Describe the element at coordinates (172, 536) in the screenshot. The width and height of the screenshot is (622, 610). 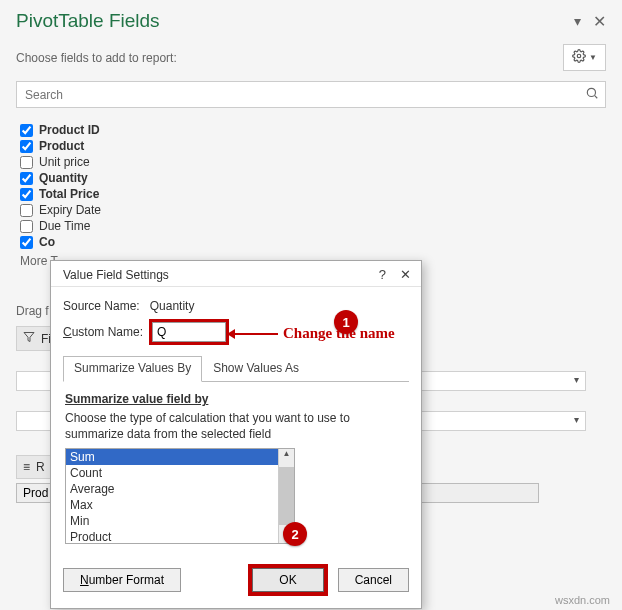
I see `summary-function-option: Product` at that location.